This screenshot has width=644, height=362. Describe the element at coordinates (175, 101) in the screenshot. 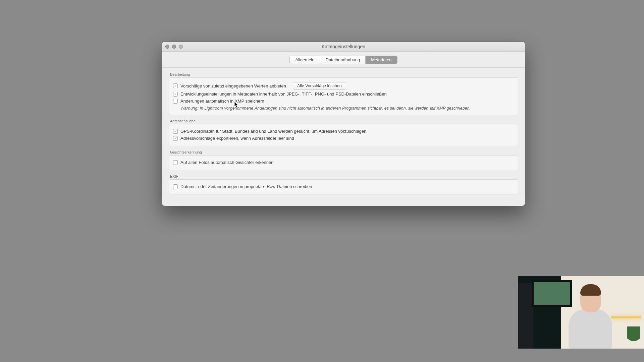

I see `checkbox-xmp-auto` at that location.